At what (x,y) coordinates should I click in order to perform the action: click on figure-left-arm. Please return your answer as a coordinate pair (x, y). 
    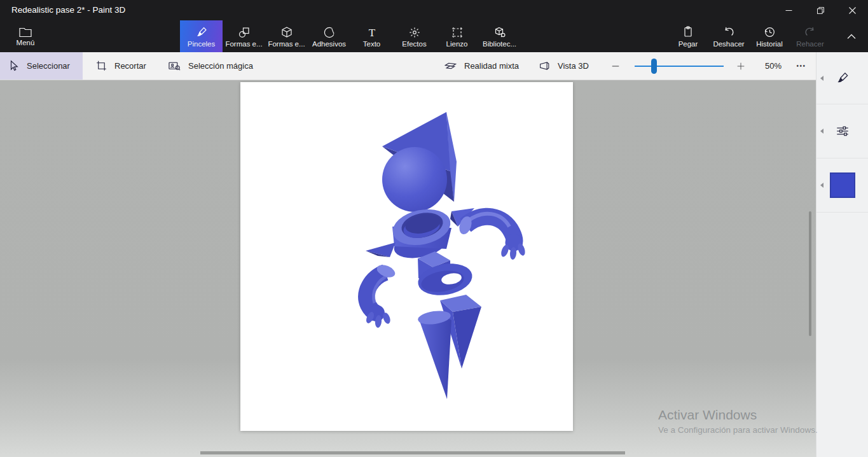
    Looking at the image, I should click on (380, 295).